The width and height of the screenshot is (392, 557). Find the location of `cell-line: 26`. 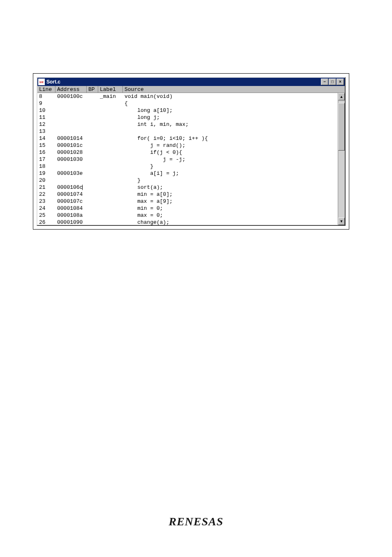

cell-line: 26 is located at coordinates (46, 222).